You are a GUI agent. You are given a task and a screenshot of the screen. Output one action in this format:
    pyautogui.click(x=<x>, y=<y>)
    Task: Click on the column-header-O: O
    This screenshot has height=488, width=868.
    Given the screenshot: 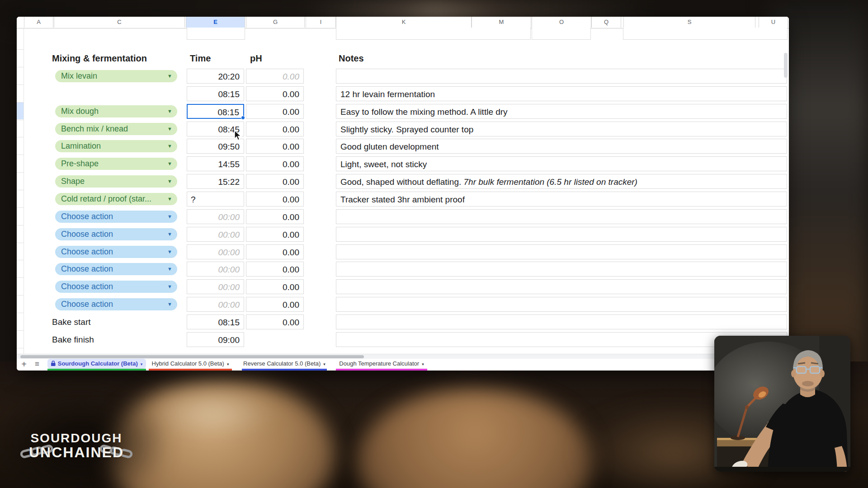 What is the action you would take?
    pyautogui.click(x=561, y=22)
    